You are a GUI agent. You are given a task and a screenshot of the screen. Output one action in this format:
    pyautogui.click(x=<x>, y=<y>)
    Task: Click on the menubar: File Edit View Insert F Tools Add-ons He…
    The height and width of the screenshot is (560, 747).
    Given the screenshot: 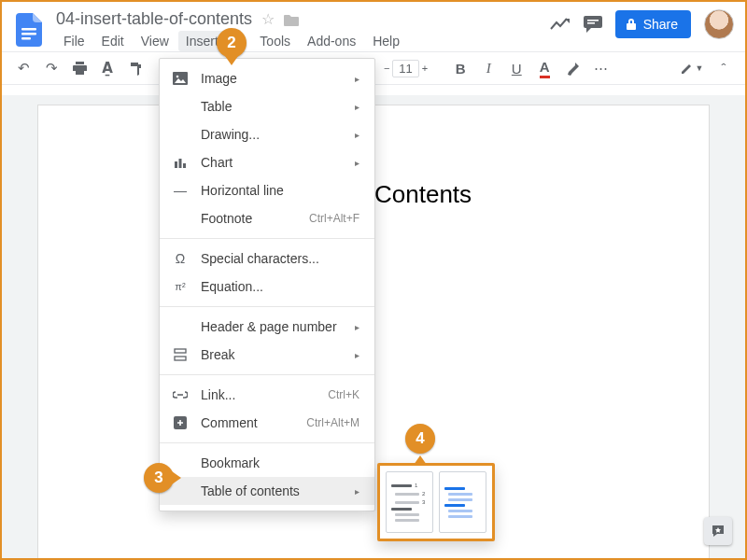 What is the action you would take?
    pyautogui.click(x=303, y=41)
    